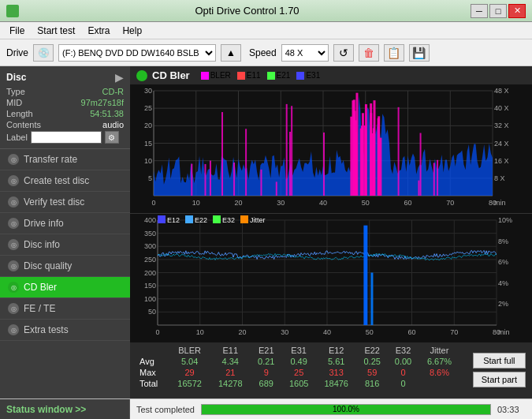  Describe the element at coordinates (190, 350) in the screenshot. I see `col-header-bler: BLER` at that location.